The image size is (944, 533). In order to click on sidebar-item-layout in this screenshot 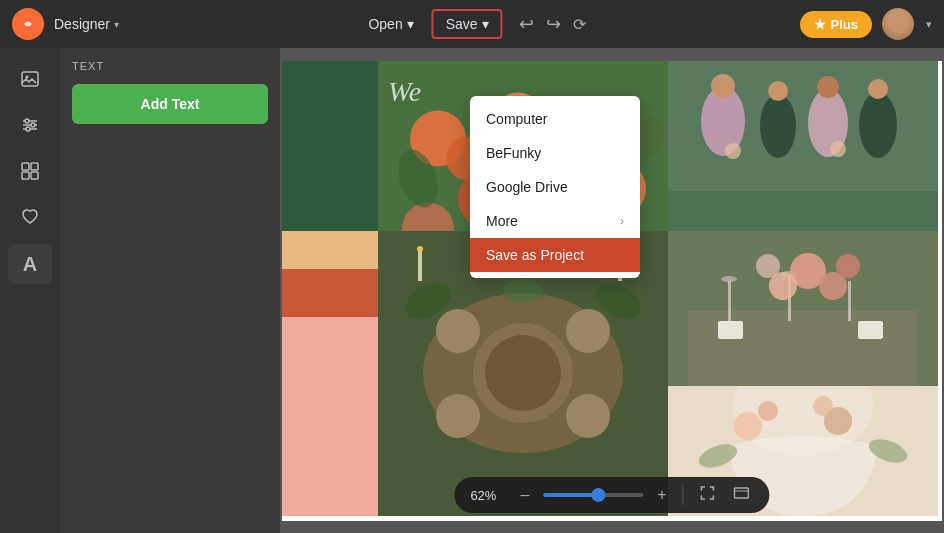, I will do `click(30, 172)`.